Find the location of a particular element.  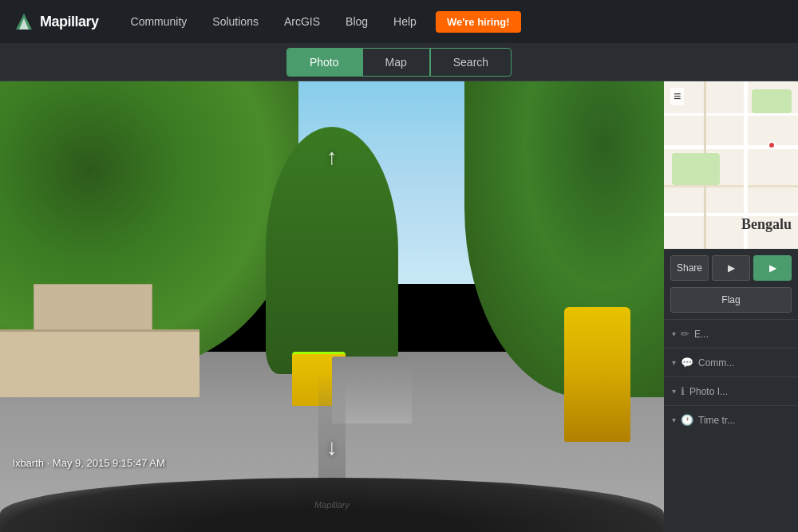

tab-map: Map is located at coordinates (396, 62).